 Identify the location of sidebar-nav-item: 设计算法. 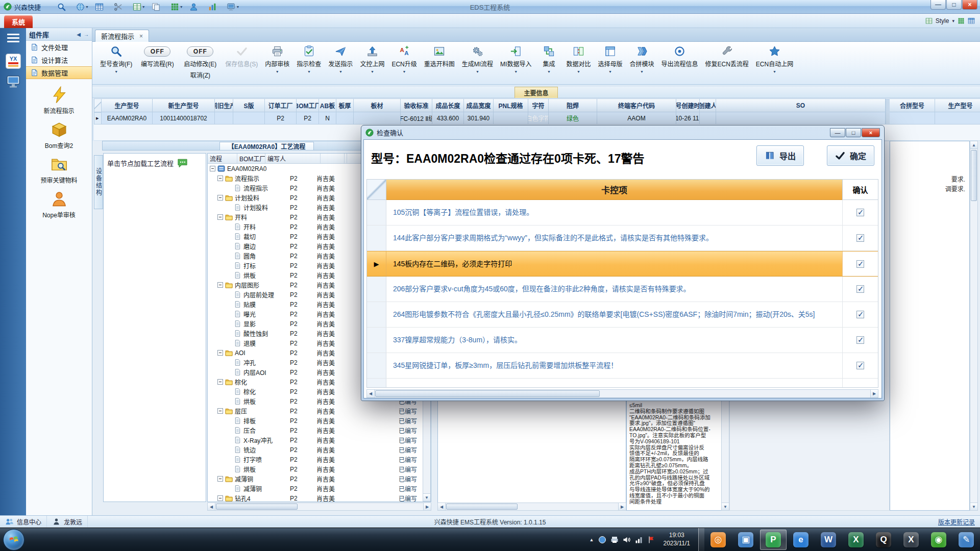
(59, 60).